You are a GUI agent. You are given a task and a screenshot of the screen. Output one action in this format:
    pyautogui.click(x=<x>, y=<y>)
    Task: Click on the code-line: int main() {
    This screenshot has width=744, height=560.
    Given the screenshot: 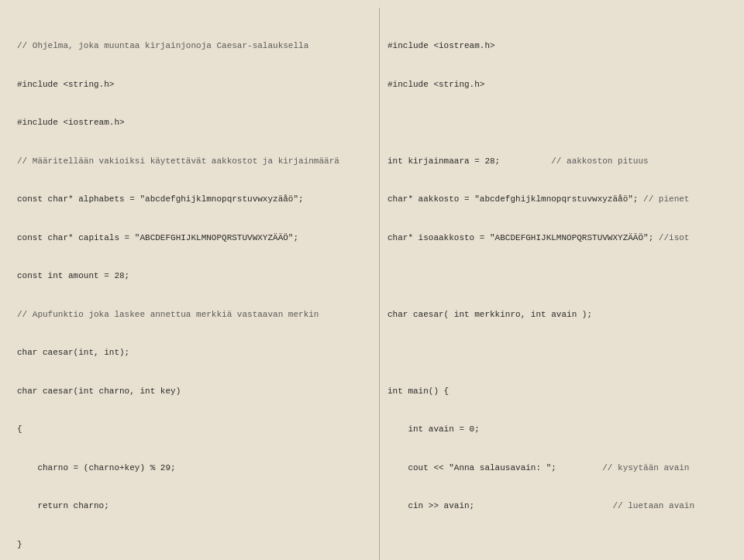 What is the action you would take?
    pyautogui.click(x=557, y=392)
    